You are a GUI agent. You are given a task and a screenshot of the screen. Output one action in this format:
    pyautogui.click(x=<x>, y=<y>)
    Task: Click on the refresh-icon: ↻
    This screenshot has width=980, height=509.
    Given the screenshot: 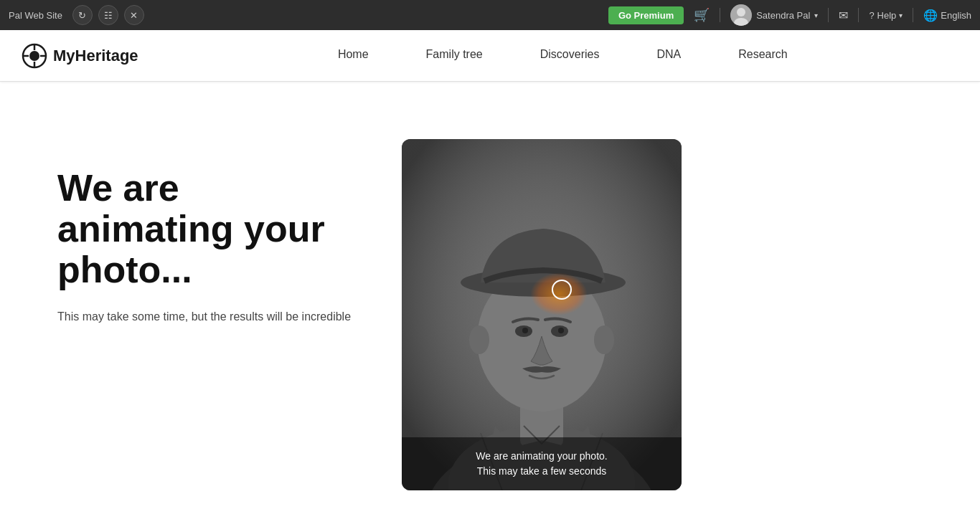 What is the action you would take?
    pyautogui.click(x=82, y=16)
    